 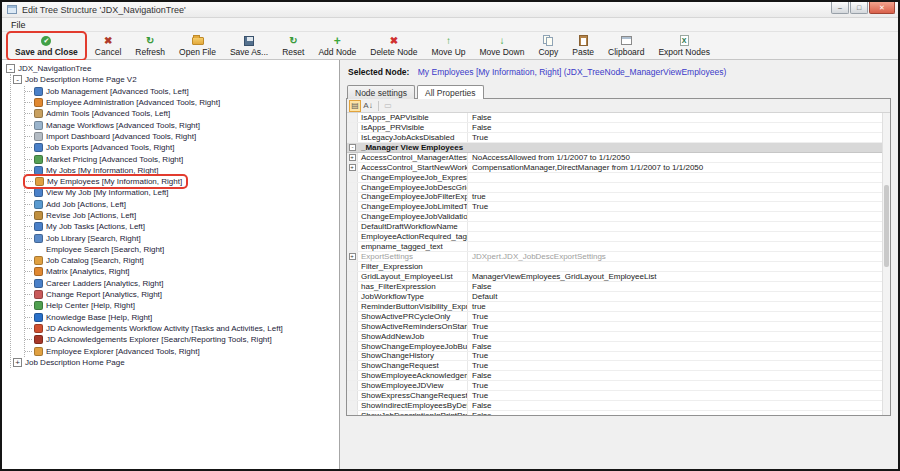 I want to click on minimize-icon: –, so click(x=840, y=8).